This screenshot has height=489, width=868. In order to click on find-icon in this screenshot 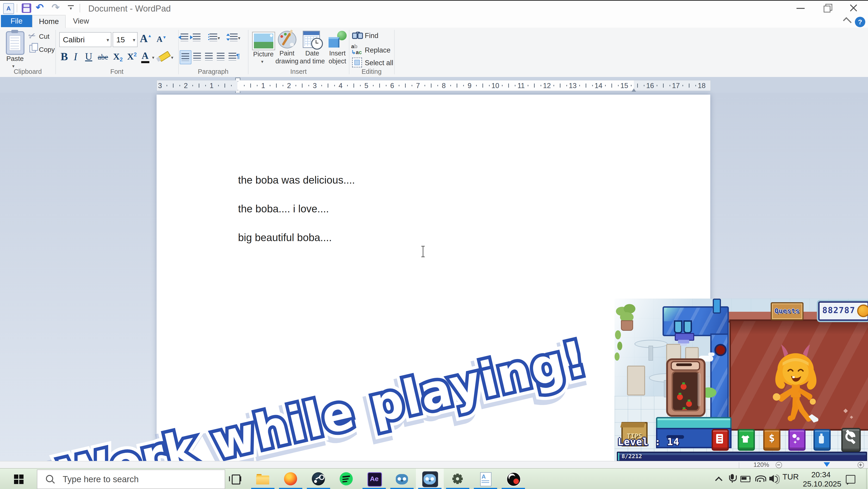, I will do `click(357, 35)`.